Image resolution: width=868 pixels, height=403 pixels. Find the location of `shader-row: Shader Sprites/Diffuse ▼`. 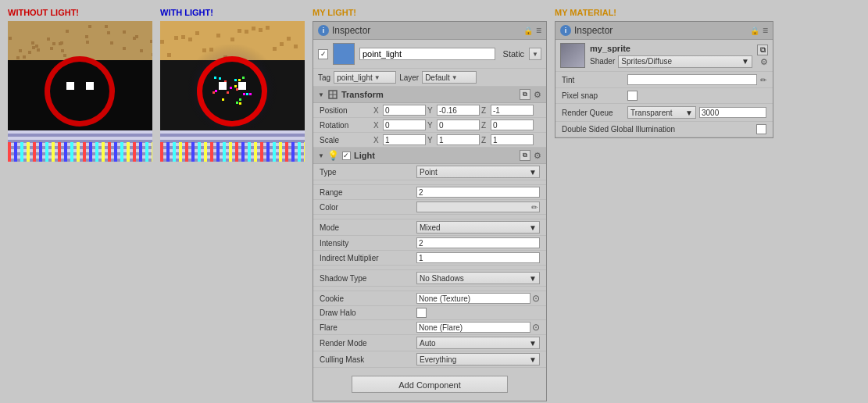

shader-row: Shader Sprites/Diffuse ▼ is located at coordinates (671, 62).